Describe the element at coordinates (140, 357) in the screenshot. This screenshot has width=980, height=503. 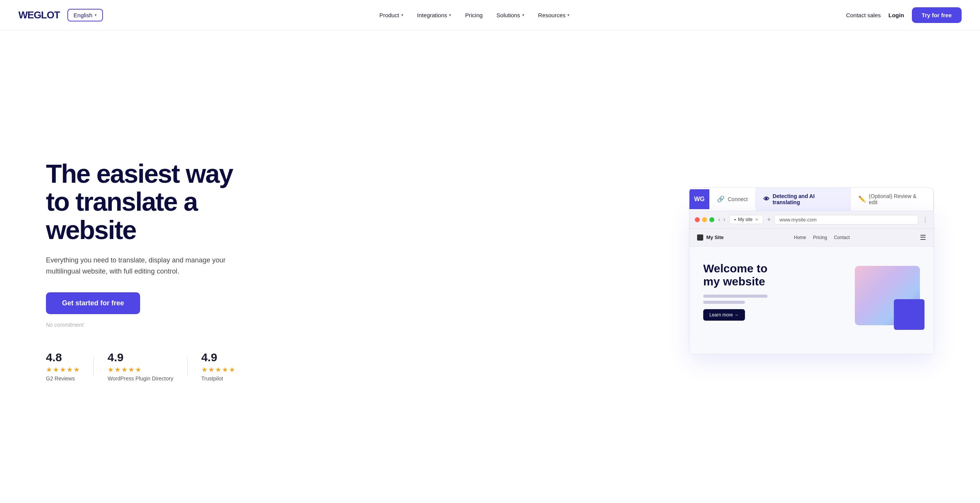
I see `rating-score: 4.9` at that location.